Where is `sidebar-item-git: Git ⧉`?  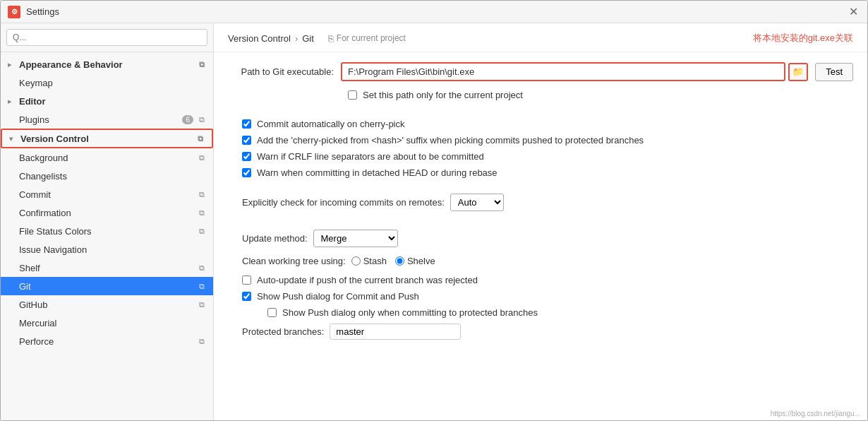
sidebar-item-git: Git ⧉ is located at coordinates (107, 286).